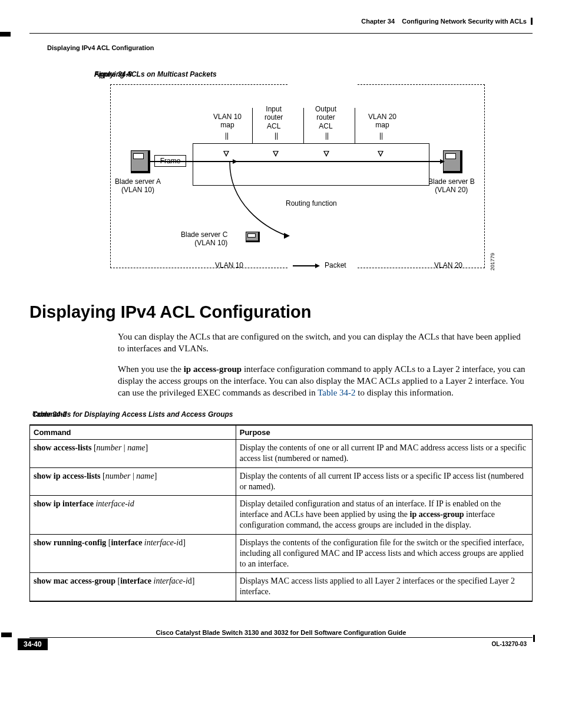  What do you see at coordinates (326, 118) in the screenshot?
I see `output-acl-label: Output router ACL` at bounding box center [326, 118].